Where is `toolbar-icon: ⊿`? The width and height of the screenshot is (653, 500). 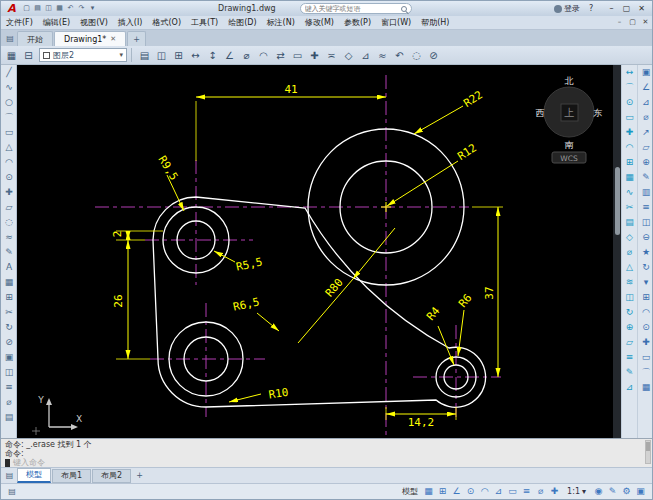
toolbar-icon: ⊿ is located at coordinates (366, 56).